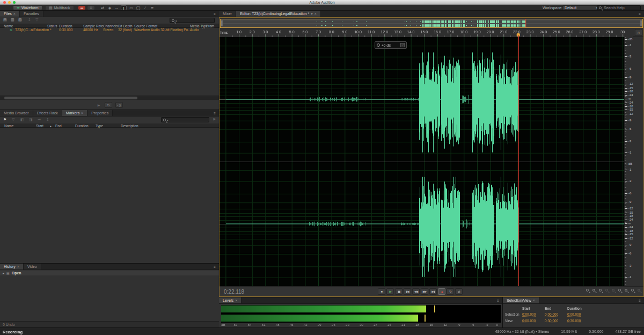 The width and height of the screenshot is (644, 335). I want to click on marker-filter-icon: ⚑, so click(214, 120).